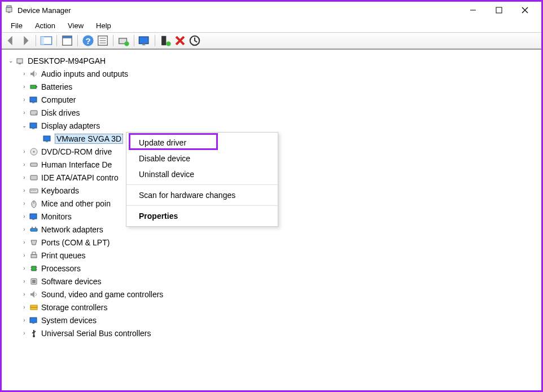  I want to click on printer-icon, so click(34, 256).